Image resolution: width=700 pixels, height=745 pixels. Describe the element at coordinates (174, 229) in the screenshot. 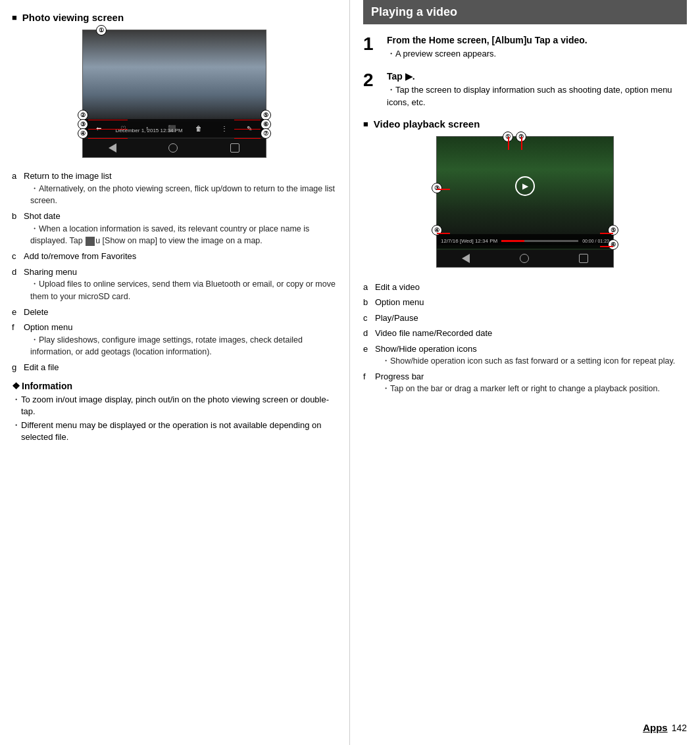

I see `desc-item-b: b Shot date When a location information …` at that location.